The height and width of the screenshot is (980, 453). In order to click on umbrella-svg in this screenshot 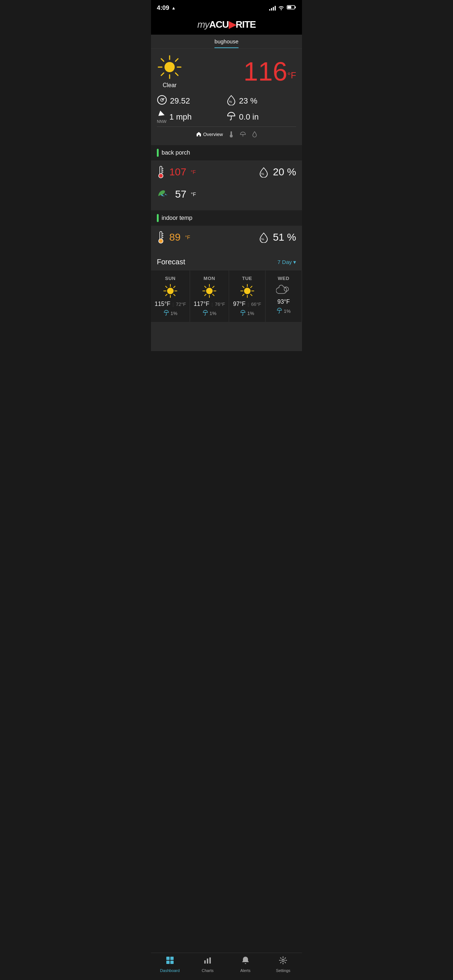, I will do `click(231, 116)`.